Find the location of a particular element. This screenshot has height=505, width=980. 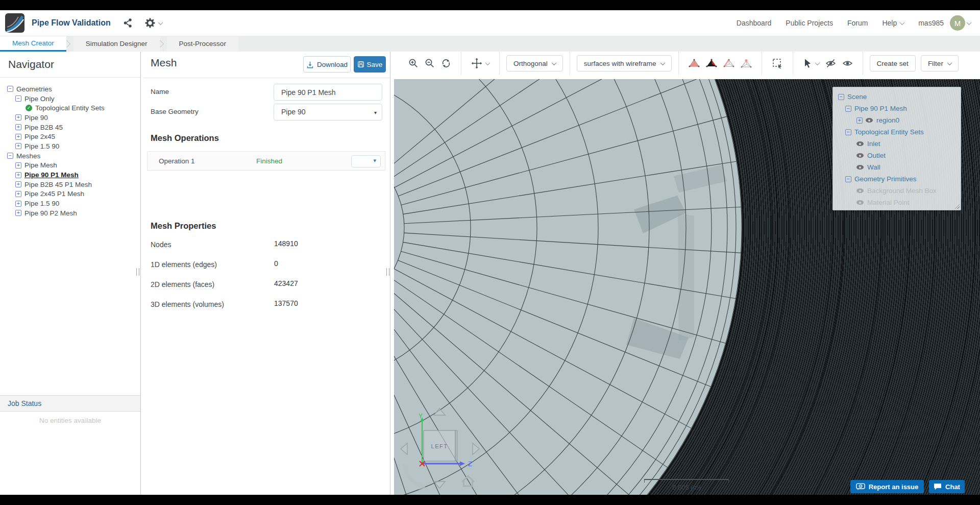

header-nav-link: Public Projects is located at coordinates (810, 23).